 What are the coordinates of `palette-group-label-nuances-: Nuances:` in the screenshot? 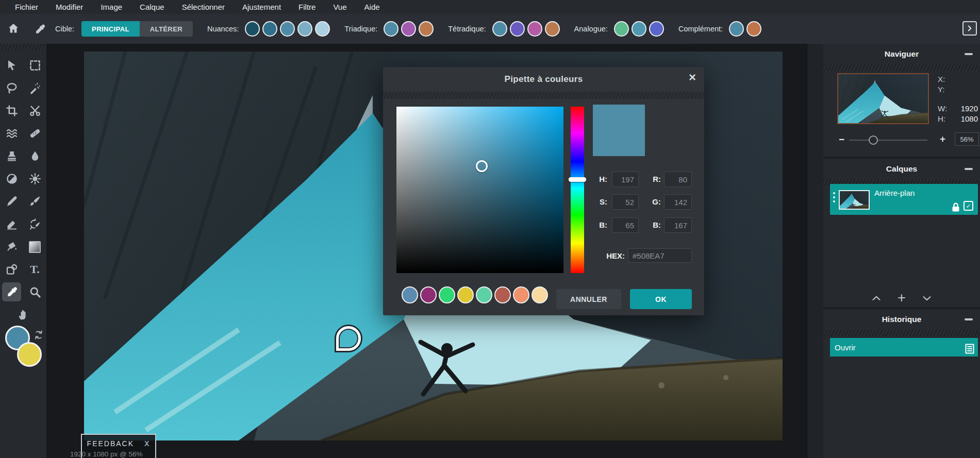 It's located at (223, 29).